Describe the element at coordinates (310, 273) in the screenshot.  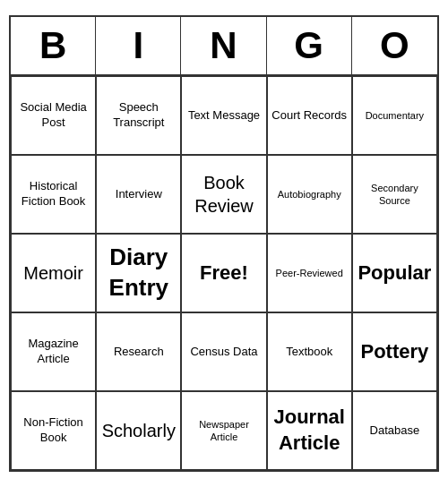
I see `cell-13: Peer-Reviewed` at that location.